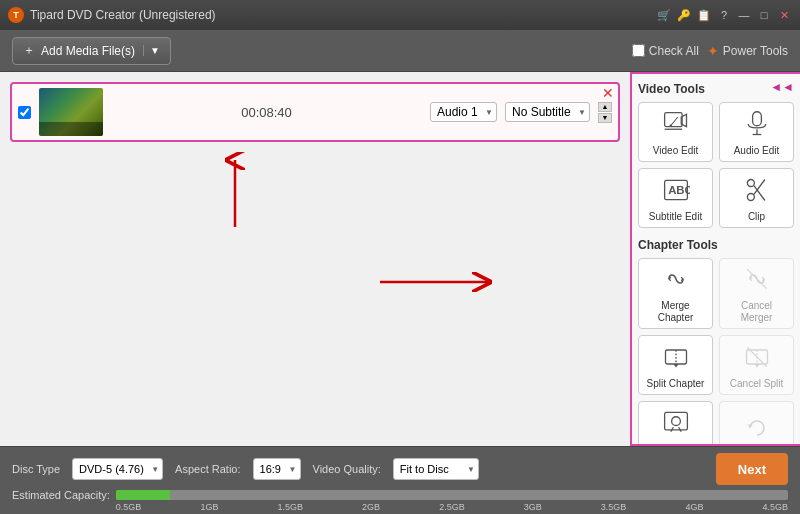 Image resolution: width=800 pixels, height=514 pixels. I want to click on minimize-icon: —, so click(744, 15).